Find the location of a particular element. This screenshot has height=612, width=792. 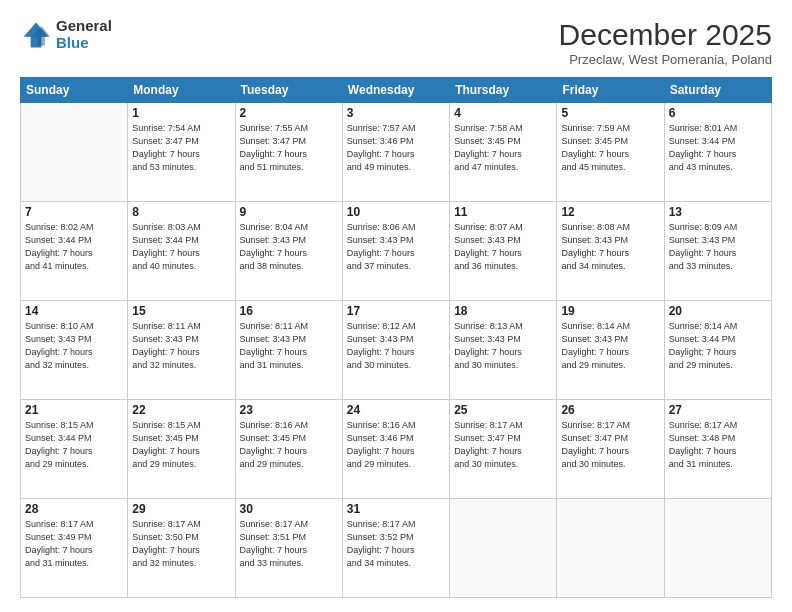

cell-w4-d1: 21Sunrise: 8:15 AMSunset: 3:44 PMDayligh… is located at coordinates (74, 450).